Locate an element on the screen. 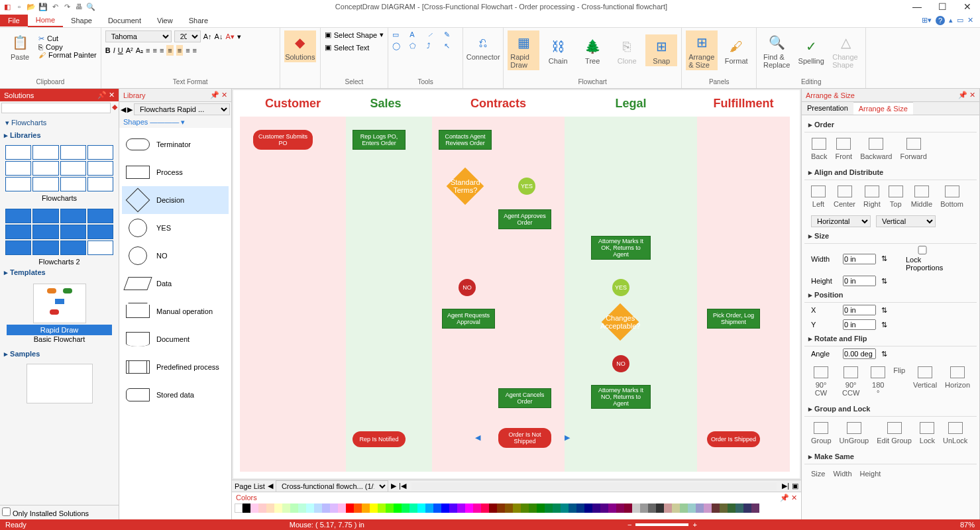 The height and width of the screenshot is (530, 980). section-make-same: ▸ Make Same is located at coordinates (891, 457).